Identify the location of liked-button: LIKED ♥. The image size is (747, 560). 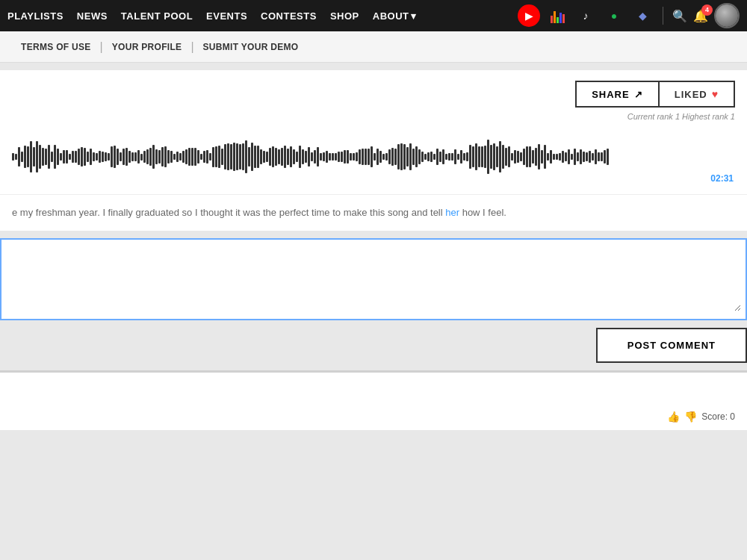
(697, 94).